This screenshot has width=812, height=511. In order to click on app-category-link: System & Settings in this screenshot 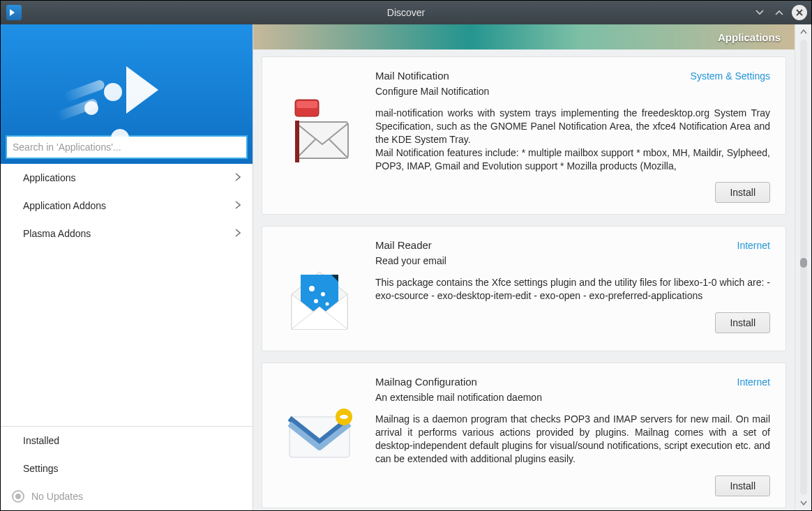, I will do `click(730, 76)`.